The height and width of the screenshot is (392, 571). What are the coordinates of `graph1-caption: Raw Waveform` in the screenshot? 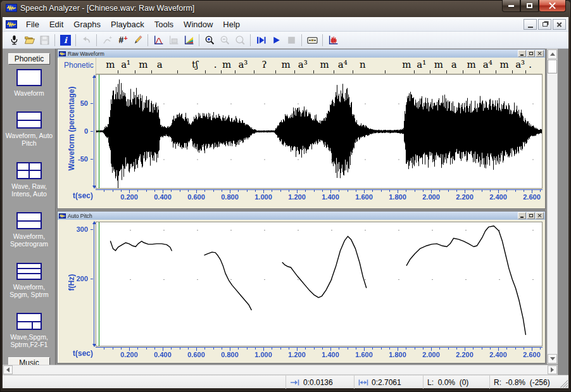 It's located at (301, 53).